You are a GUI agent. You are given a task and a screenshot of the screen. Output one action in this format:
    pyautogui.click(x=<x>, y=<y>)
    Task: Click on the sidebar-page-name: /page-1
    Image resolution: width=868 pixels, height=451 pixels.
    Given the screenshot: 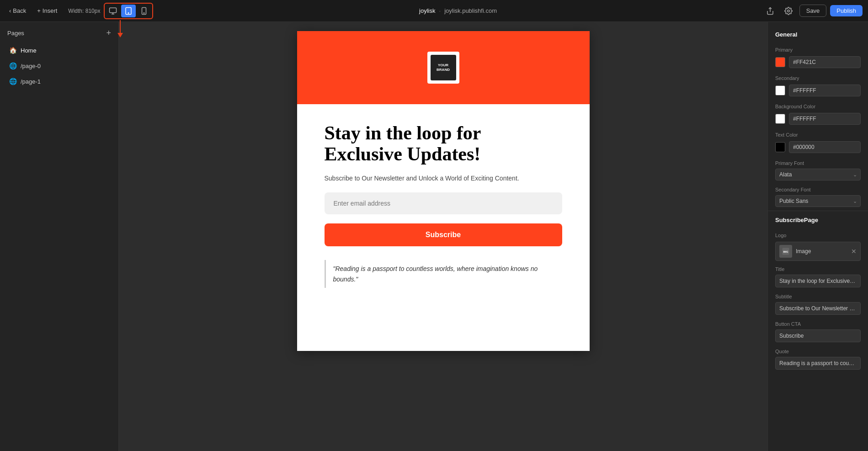 What is the action you would take?
    pyautogui.click(x=60, y=81)
    